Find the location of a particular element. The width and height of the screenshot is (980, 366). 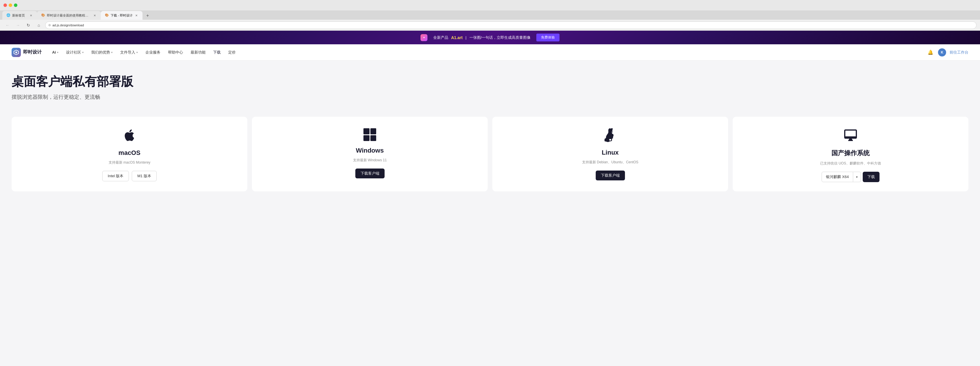

macos-title: macOS is located at coordinates (129, 153).